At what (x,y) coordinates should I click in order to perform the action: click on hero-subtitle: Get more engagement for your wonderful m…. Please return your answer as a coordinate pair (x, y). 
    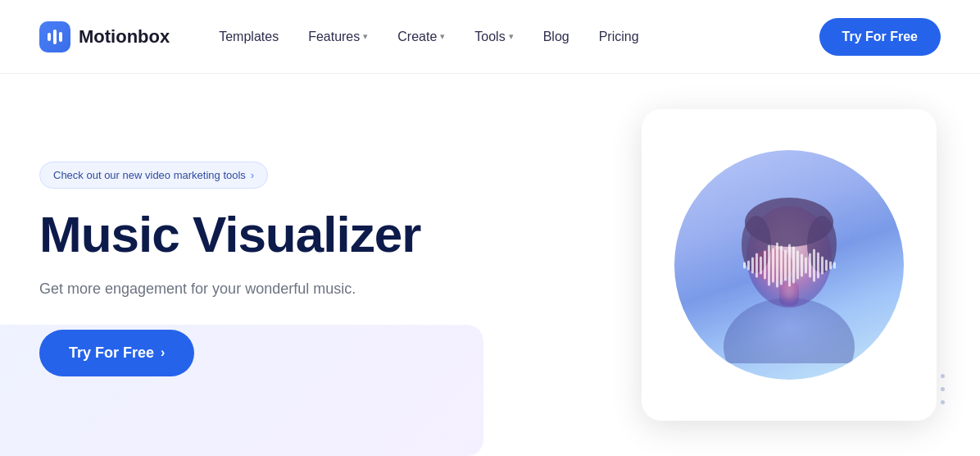
    Looking at the image, I should click on (326, 289).